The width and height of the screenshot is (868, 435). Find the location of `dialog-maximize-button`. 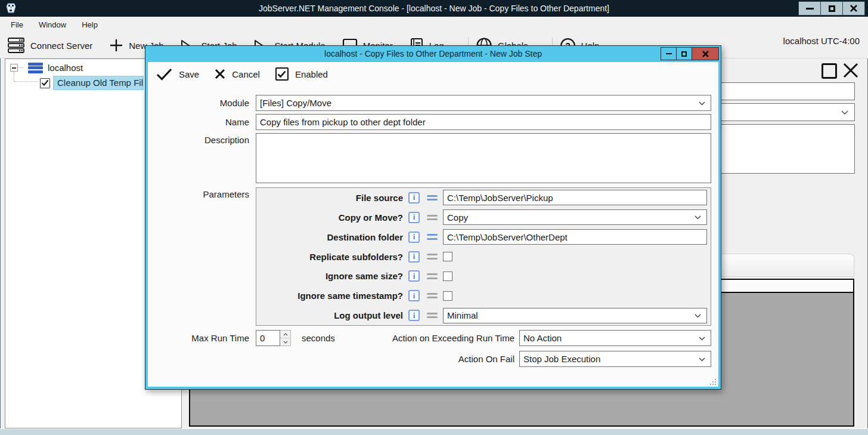

dialog-maximize-button is located at coordinates (684, 54).